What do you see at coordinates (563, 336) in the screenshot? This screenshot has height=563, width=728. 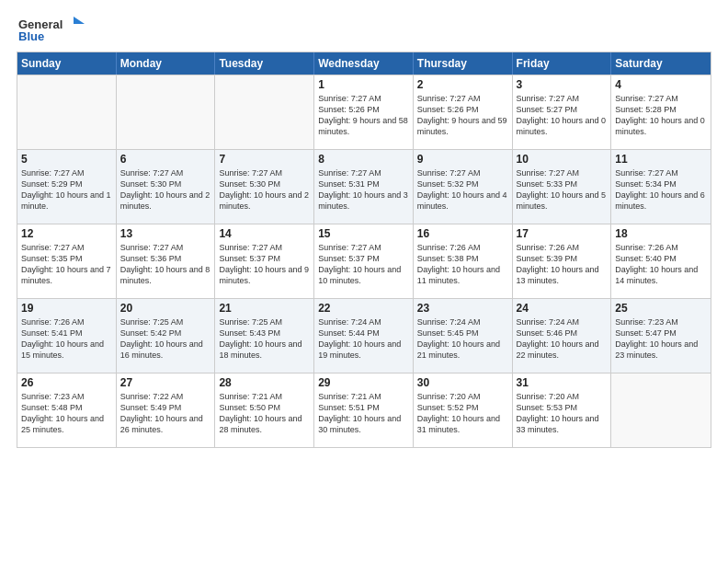 I see `calendar-day-24: 24Sunrise: 7:24 AM Sunset: 5:46 PM Dayli…` at bounding box center [563, 336].